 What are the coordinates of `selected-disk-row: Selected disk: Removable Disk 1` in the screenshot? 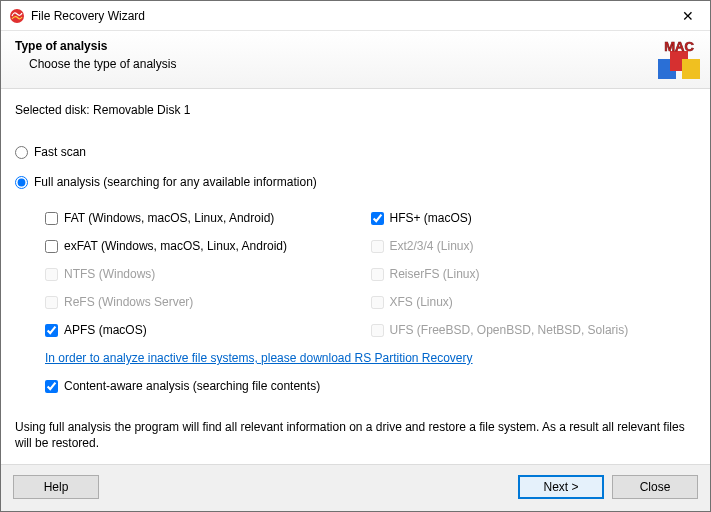 It's located at (356, 110).